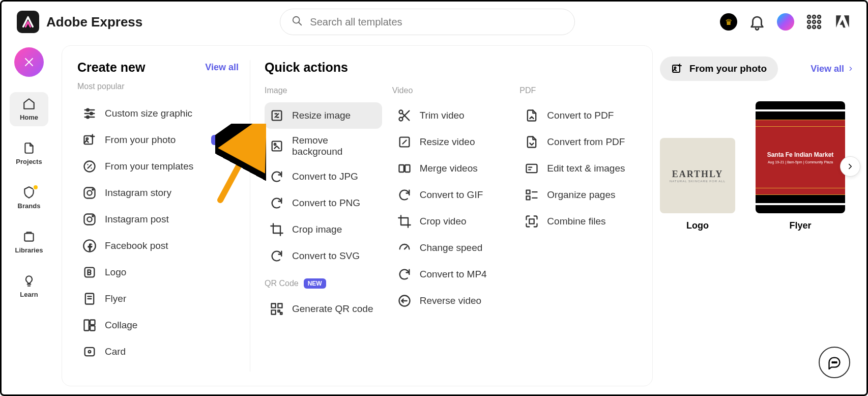 The height and width of the screenshot is (396, 868). Describe the element at coordinates (29, 154) in the screenshot. I see `sidebar-item-projects: Projects` at that location.